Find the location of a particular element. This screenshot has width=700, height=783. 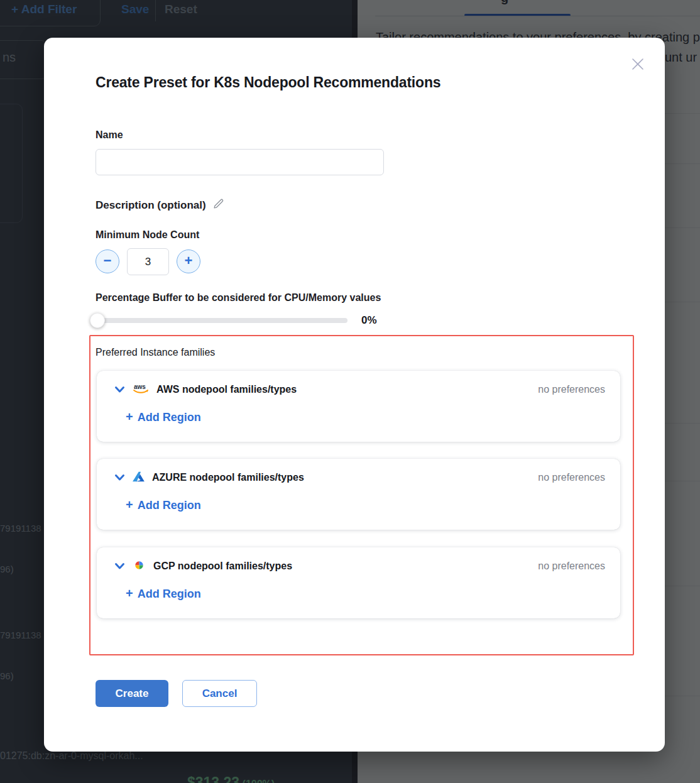

preferred-families-label: Preferred Instance families is located at coordinates (155, 353).